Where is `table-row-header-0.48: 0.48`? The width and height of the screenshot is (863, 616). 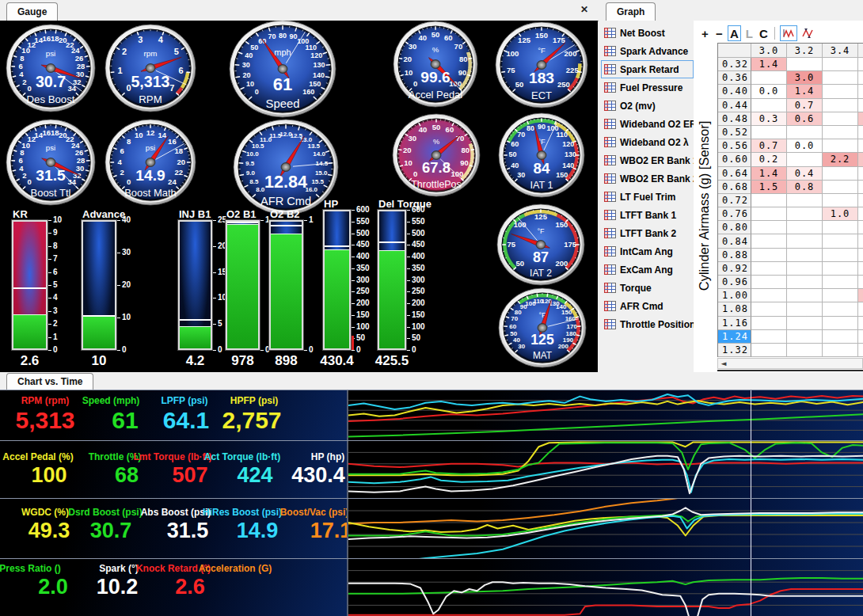
table-row-header-0.48: 0.48 is located at coordinates (735, 119).